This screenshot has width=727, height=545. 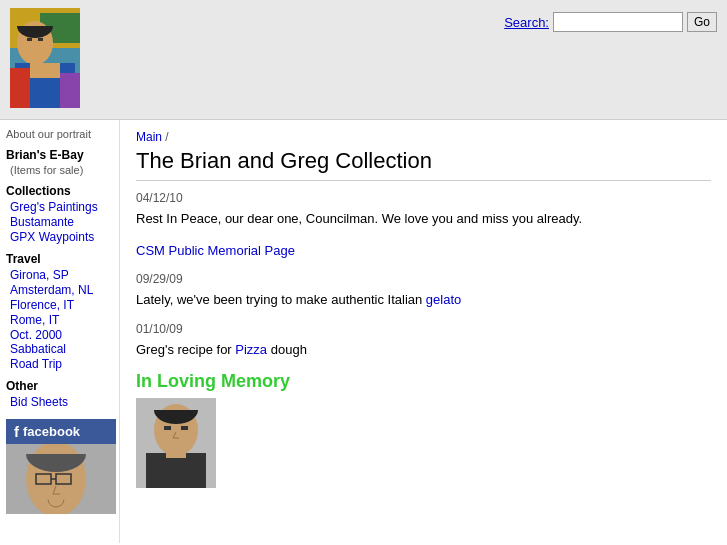 What do you see at coordinates (60, 155) in the screenshot?
I see `sidebar-ebay-title: Brian's E-Bay` at bounding box center [60, 155].